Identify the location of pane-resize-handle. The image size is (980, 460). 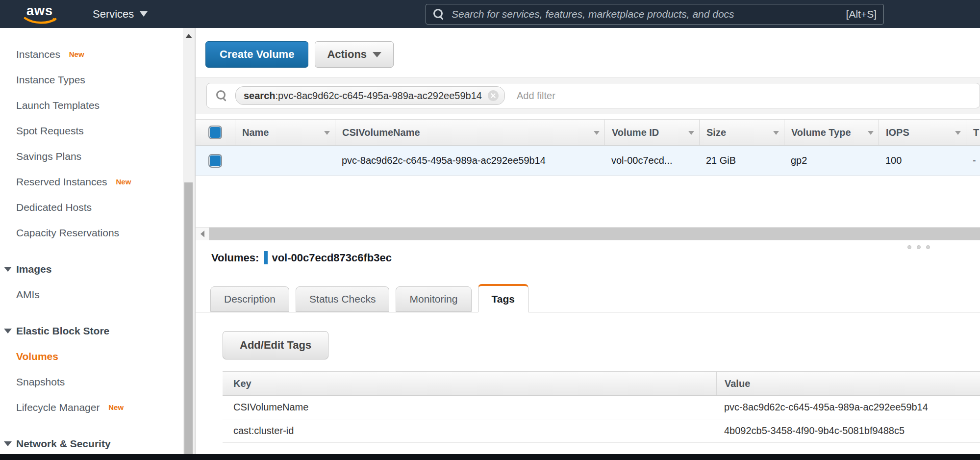
(919, 247).